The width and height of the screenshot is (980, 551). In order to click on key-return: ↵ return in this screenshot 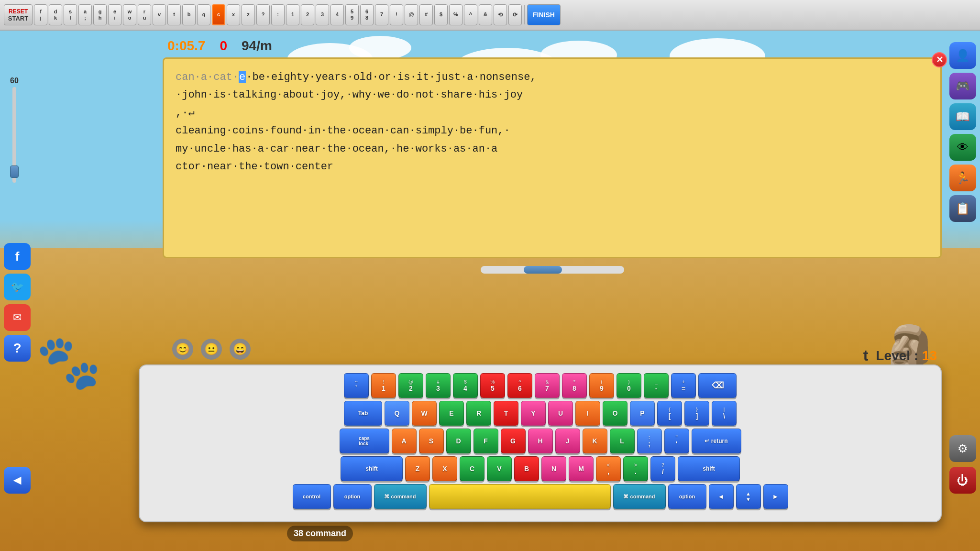, I will do `click(716, 441)`.